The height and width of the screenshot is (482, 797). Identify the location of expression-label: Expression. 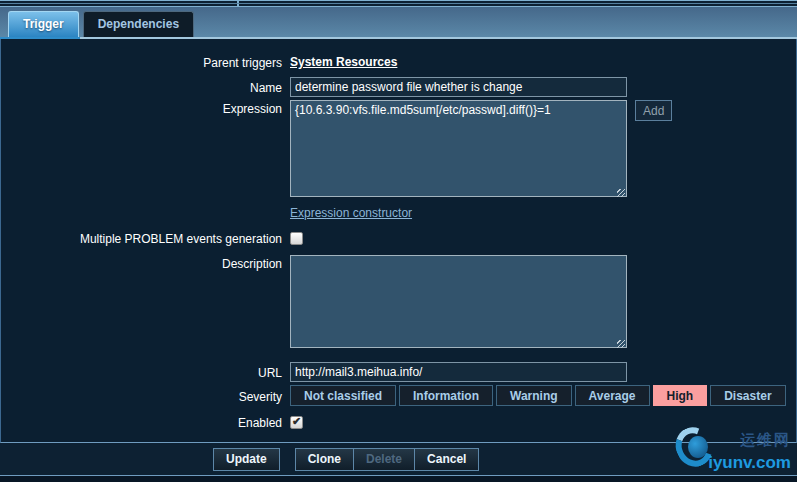
(142, 108).